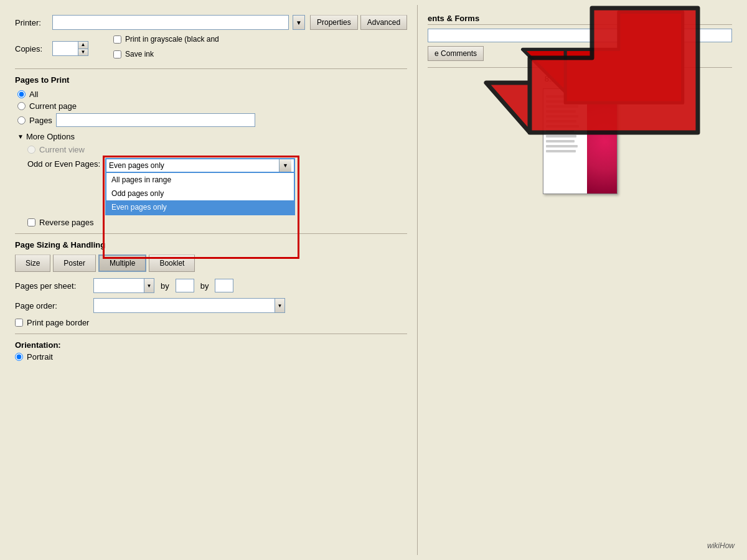 This screenshot has height=560, width=747. What do you see at coordinates (34, 95) in the screenshot?
I see `all-pages-label: All` at bounding box center [34, 95].